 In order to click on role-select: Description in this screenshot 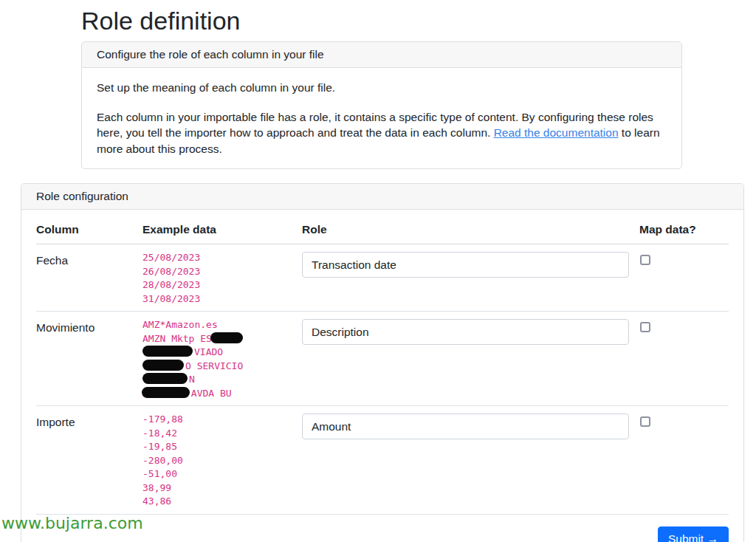, I will do `click(465, 332)`.